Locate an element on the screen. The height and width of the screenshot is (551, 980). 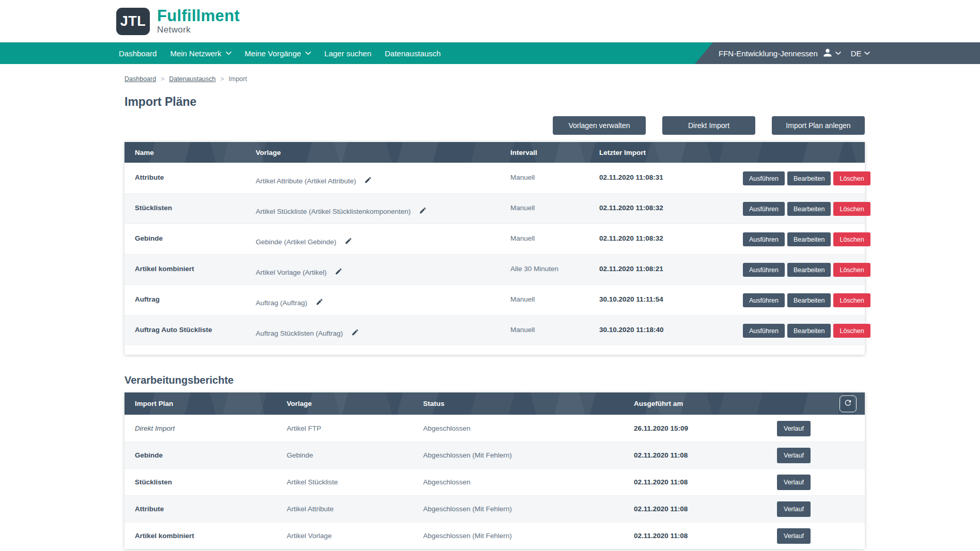
nav-item-dashboard: Dashboard is located at coordinates (137, 54).